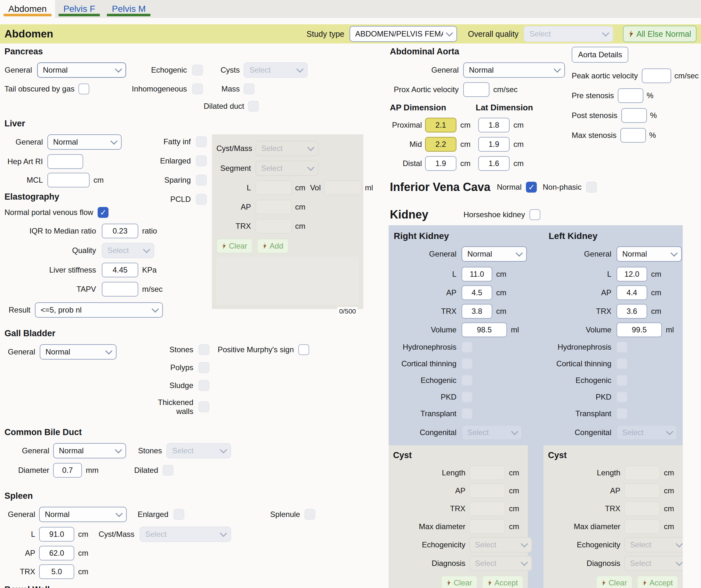 This screenshot has width=701, height=588. I want to click on liver-enlarged-checkbox, so click(201, 161).